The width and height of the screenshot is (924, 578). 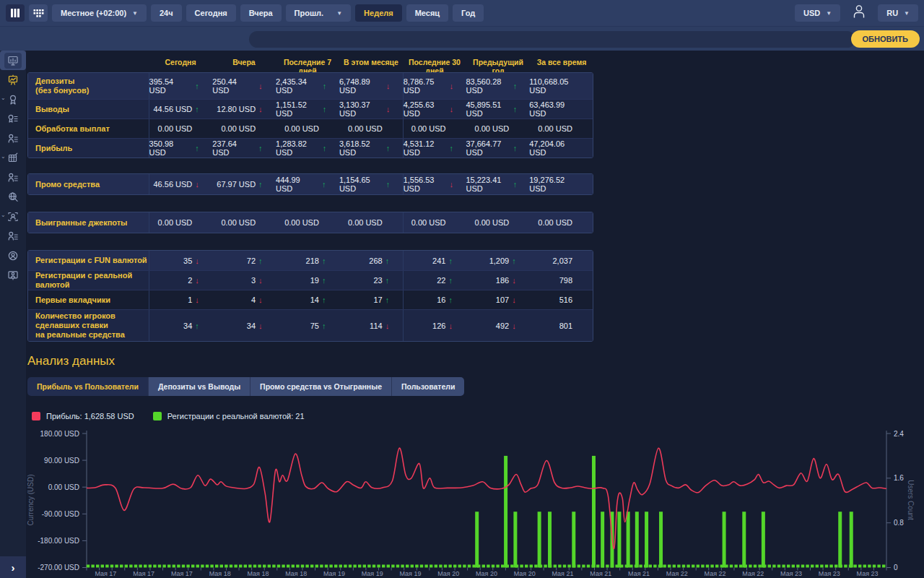 I want to click on analysis-tab-0: Прибыль vs Пользователи, so click(x=88, y=387).